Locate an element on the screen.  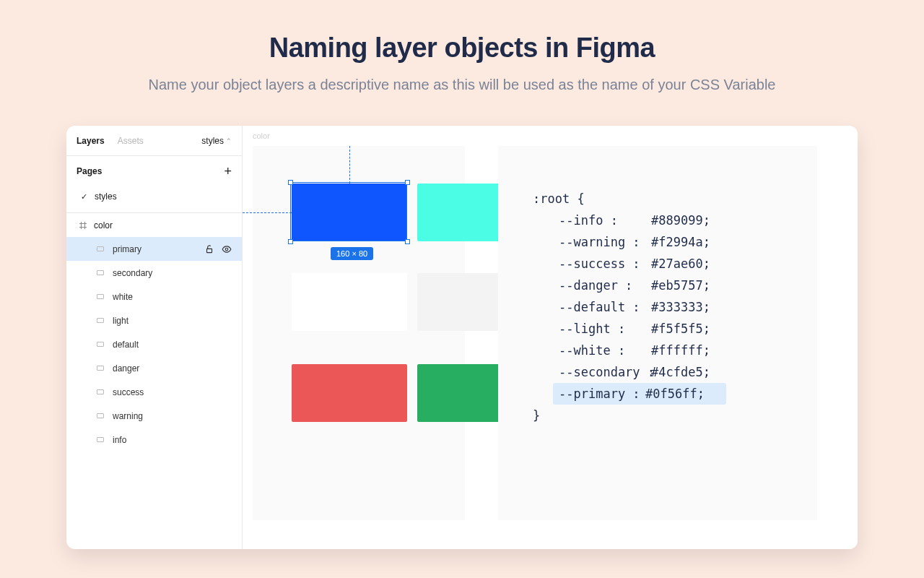
css-var-name: --info : is located at coordinates (605, 220).